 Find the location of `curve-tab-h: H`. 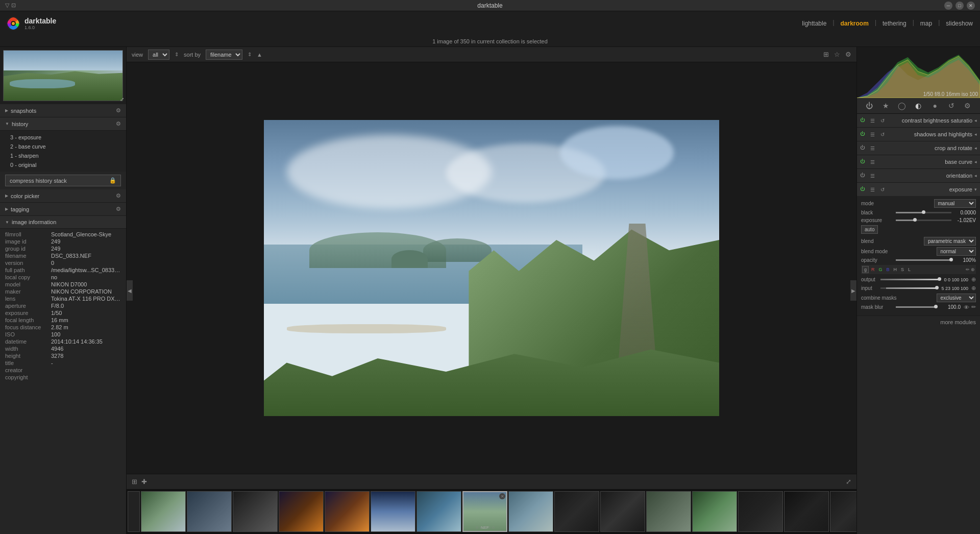

curve-tab-h: H is located at coordinates (895, 270).